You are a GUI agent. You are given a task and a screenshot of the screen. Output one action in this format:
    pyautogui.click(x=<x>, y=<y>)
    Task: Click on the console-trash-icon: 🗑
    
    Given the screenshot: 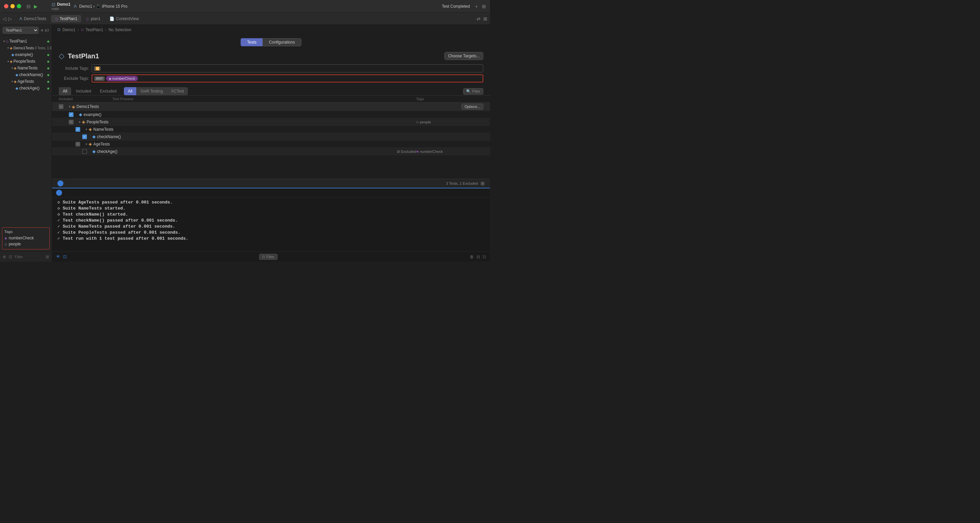 What is the action you would take?
    pyautogui.click(x=472, y=257)
    